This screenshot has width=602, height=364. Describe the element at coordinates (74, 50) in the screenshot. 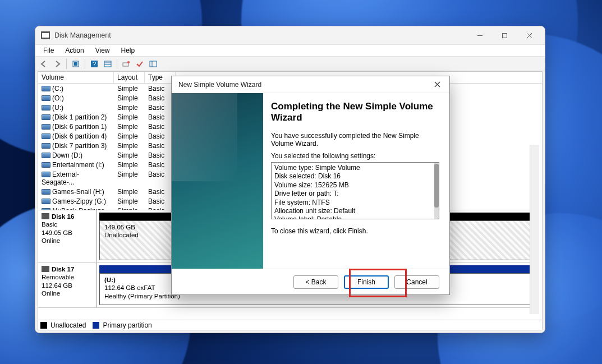

I see `menu-action: Action` at that location.